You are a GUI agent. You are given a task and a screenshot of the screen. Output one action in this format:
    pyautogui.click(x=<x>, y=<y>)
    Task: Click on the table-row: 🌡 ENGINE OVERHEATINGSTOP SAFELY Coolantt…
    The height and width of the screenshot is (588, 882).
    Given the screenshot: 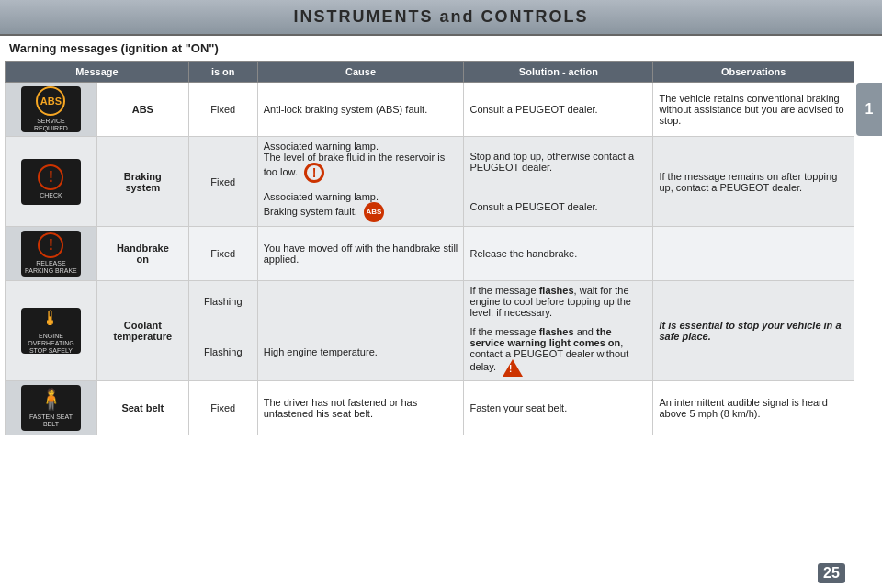 What is the action you would take?
    pyautogui.click(x=430, y=301)
    